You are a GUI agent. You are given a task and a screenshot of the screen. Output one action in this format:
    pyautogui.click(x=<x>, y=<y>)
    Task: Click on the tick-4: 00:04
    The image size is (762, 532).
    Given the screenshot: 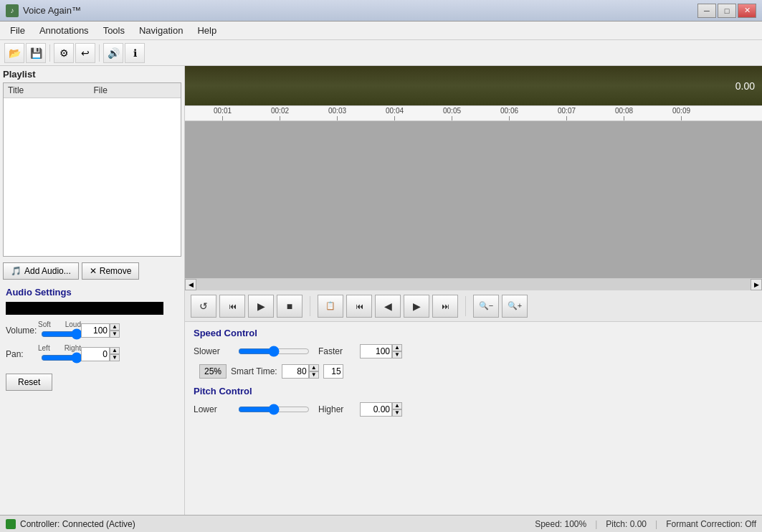 What is the action you would take?
    pyautogui.click(x=394, y=113)
    